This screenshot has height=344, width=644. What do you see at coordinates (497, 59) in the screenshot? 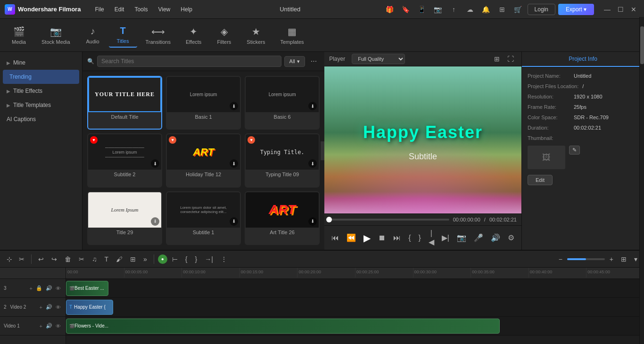
I see `grid-view-button: ⊞` at bounding box center [497, 59].